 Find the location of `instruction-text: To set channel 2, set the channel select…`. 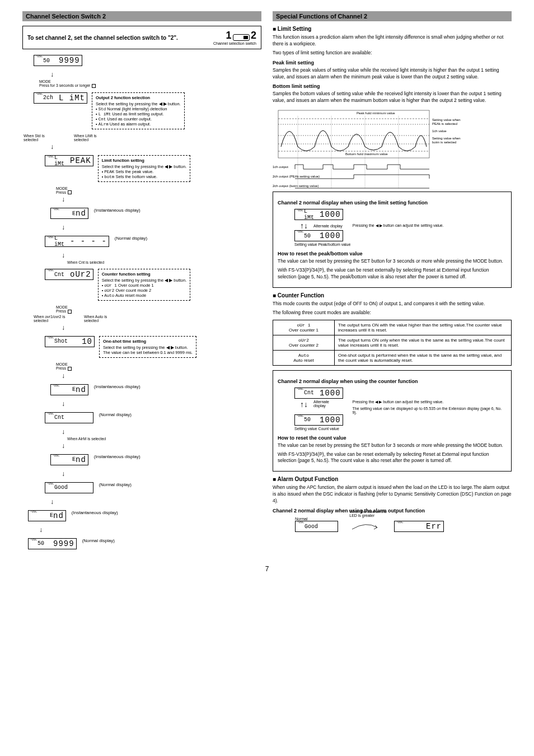

instruction-text: To set channel 2, set the channel select… is located at coordinates (103, 38).